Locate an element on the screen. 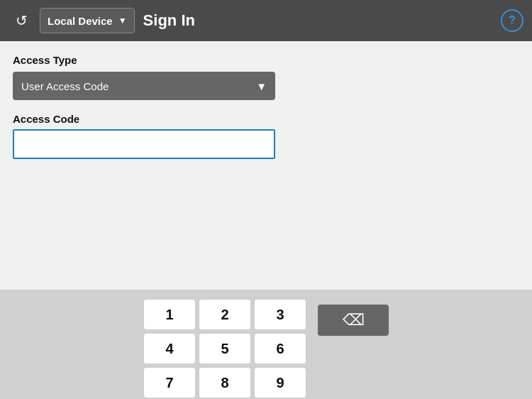 The height and width of the screenshot is (399, 532). key-9-button: 9 is located at coordinates (280, 383).